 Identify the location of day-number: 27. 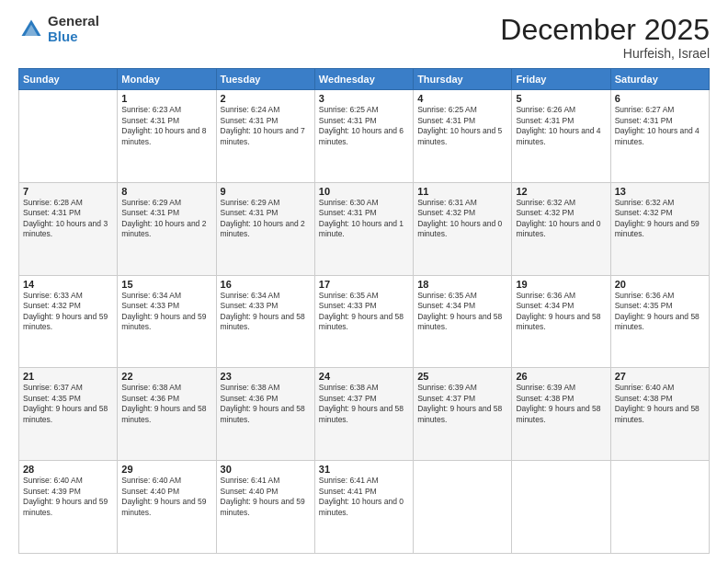
(660, 376).